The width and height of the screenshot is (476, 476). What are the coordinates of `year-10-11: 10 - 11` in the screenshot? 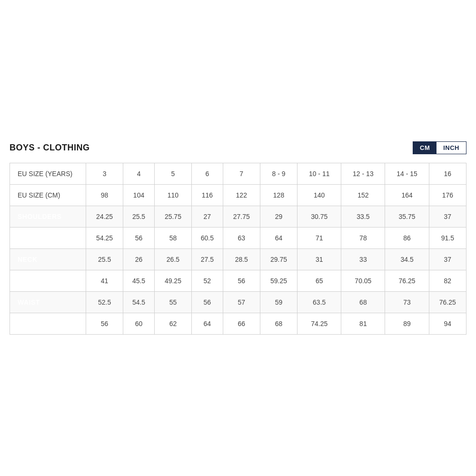 It's located at (319, 174).